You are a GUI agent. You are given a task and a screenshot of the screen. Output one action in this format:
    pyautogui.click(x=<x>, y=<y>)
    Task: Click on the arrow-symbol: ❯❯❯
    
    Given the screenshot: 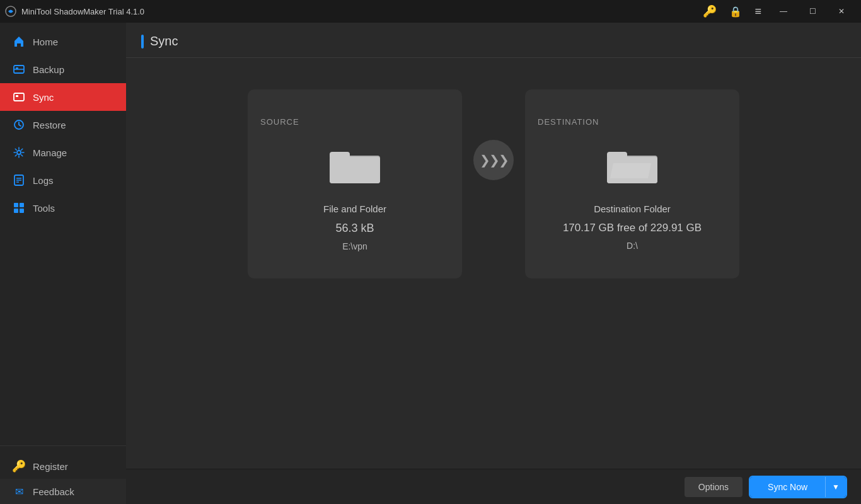 What is the action you would take?
    pyautogui.click(x=494, y=160)
    